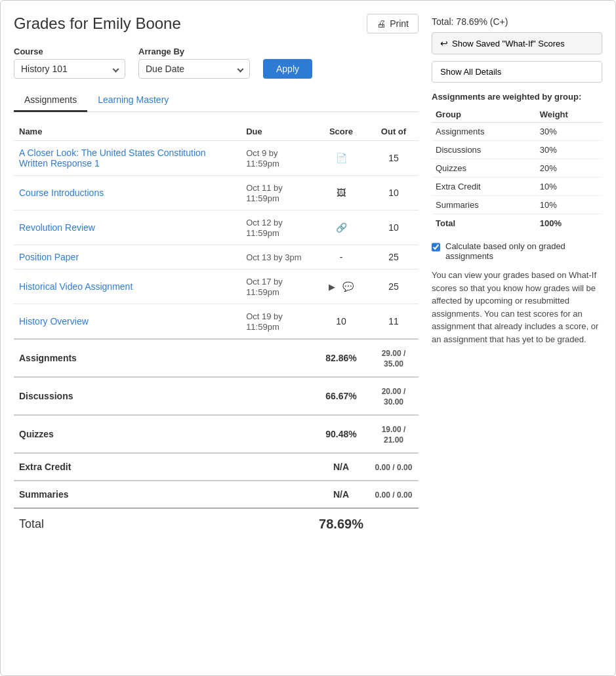  Describe the element at coordinates (444, 43) in the screenshot. I see `whatif-icon` at that location.